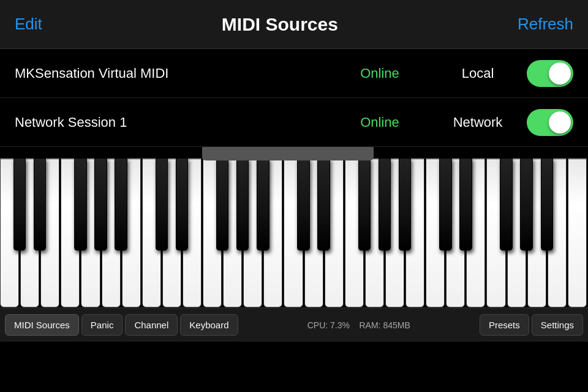  I want to click on midi-source-name-0: MKSensation Virtual MIDI, so click(173, 74).